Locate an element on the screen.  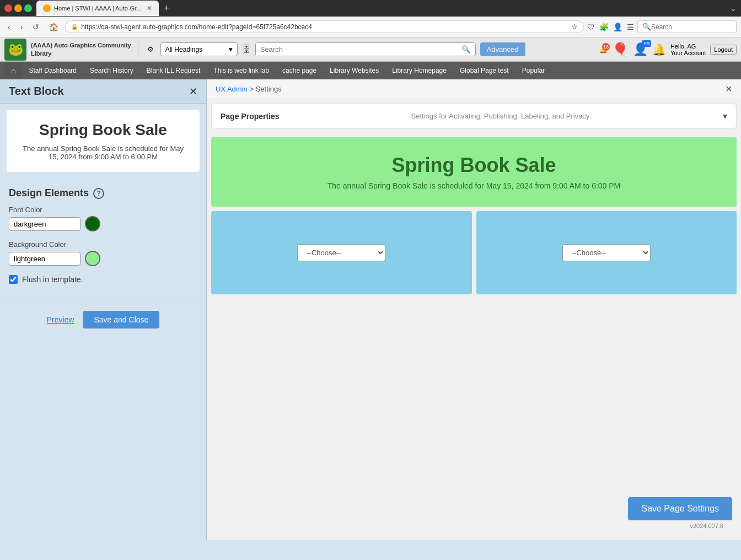
widget-box-1: --Choose-- is located at coordinates (342, 252).